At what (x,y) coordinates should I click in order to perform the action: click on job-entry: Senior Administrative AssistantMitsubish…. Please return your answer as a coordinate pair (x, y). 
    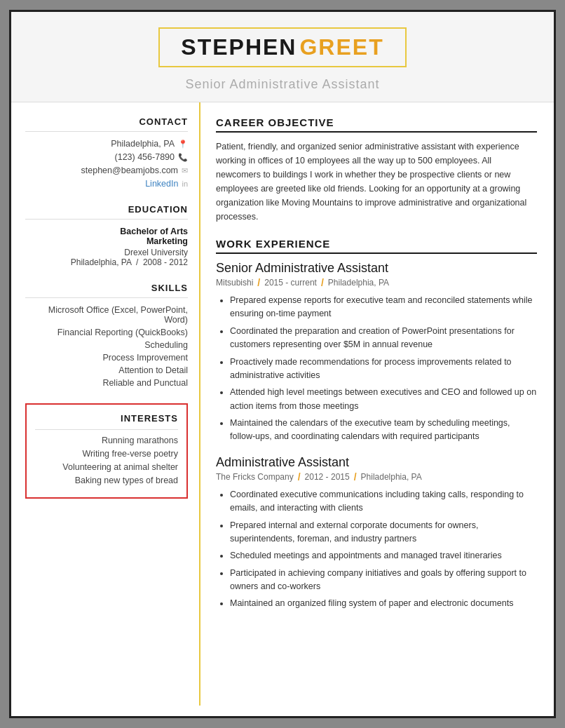
    Looking at the image, I should click on (376, 352).